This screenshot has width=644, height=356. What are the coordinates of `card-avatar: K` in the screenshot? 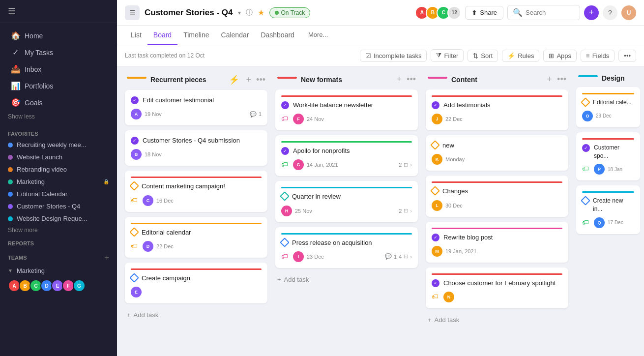 It's located at (437, 159).